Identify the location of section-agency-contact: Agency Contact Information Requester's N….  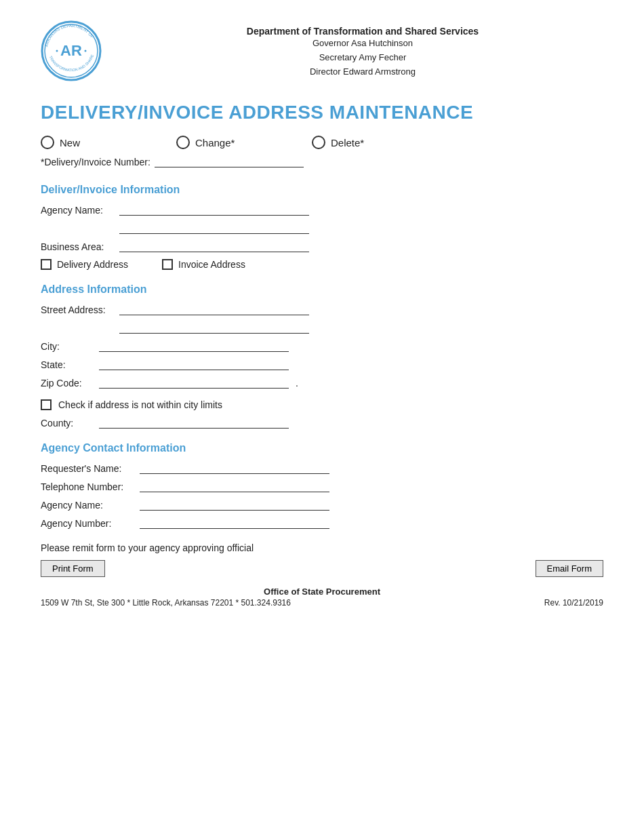
(322, 485).